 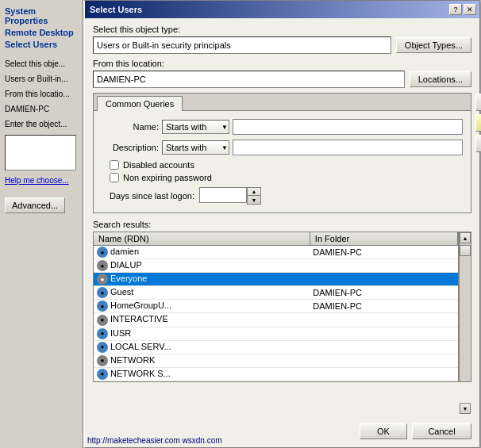 I want to click on right-buttons-area: Columns... Find Now Stop, so click(x=478, y=123).